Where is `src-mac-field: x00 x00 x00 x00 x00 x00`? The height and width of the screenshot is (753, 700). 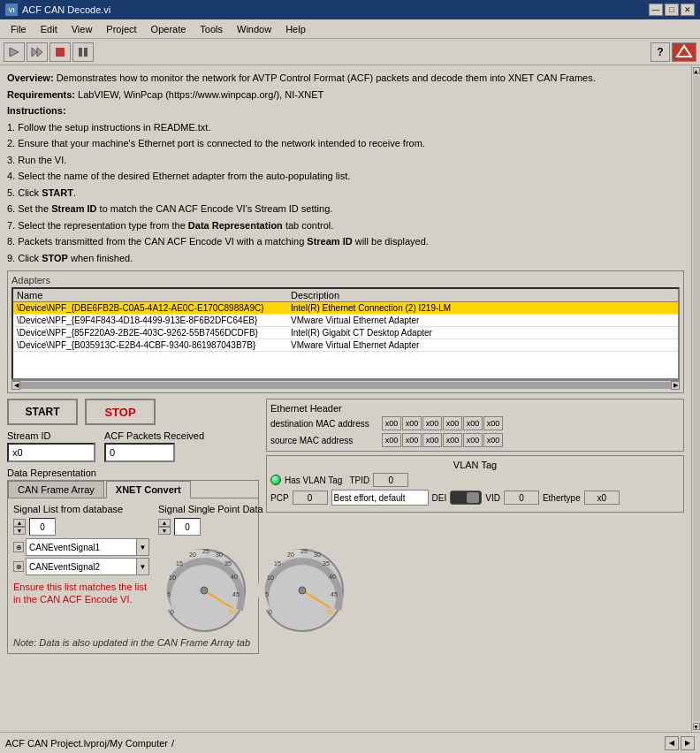
src-mac-field: x00 x00 x00 x00 x00 x00 is located at coordinates (442, 440).